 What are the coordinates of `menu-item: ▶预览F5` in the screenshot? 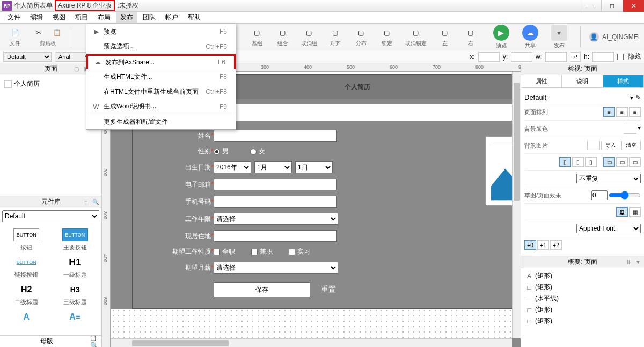 It's located at (161, 32).